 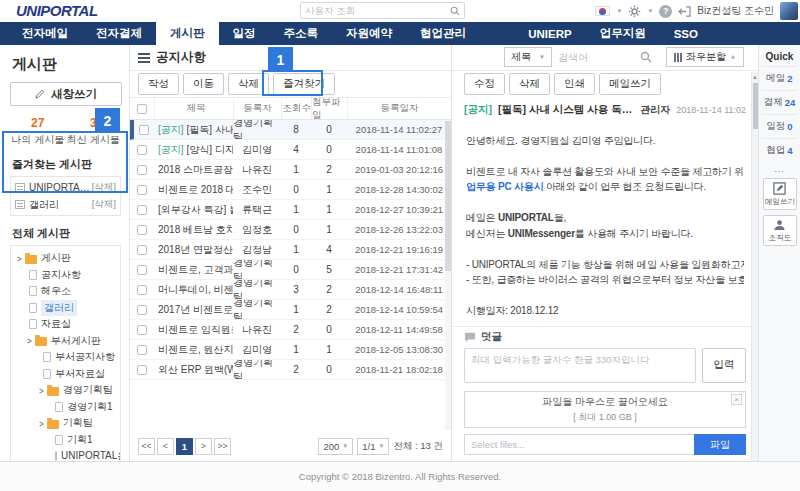 What do you see at coordinates (45, 34) in the screenshot?
I see `nav-tab: 전자메일` at bounding box center [45, 34].